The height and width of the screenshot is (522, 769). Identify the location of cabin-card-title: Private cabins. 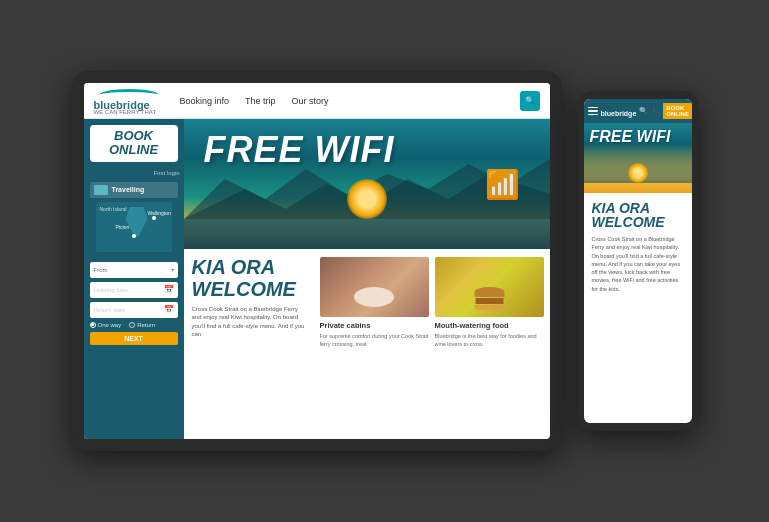
(374, 326).